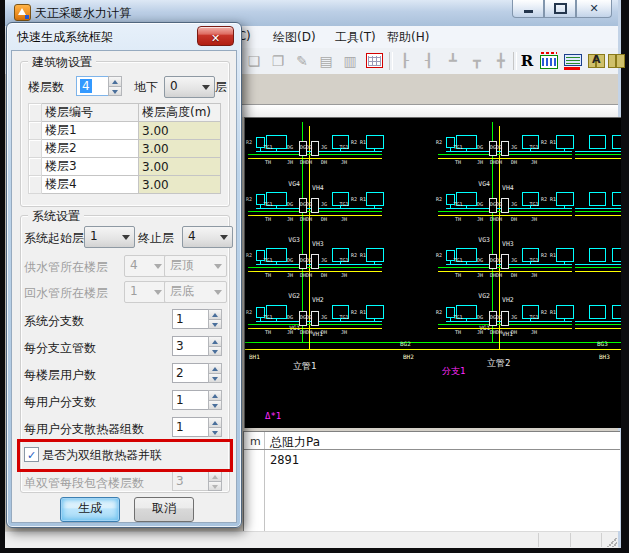 This screenshot has width=629, height=553. What do you see at coordinates (573, 60) in the screenshot?
I see `screen-calc-icon` at bounding box center [573, 60].